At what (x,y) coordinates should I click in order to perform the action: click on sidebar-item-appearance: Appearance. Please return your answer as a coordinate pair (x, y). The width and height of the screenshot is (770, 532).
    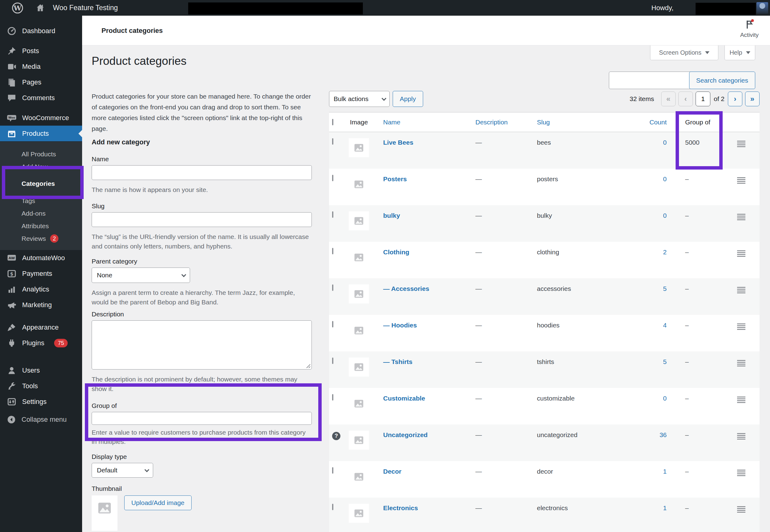
    Looking at the image, I should click on (41, 327).